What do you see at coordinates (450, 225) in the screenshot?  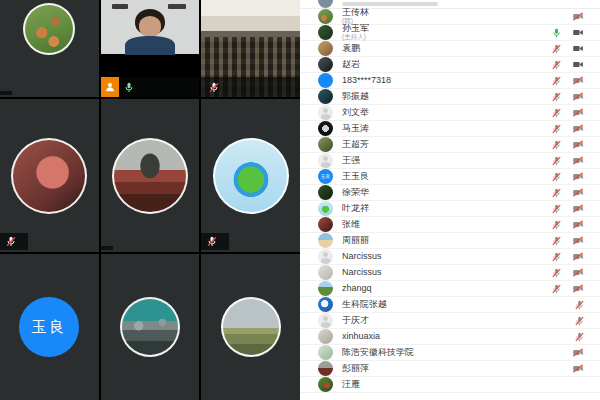 I see `participant-row: 张维` at bounding box center [450, 225].